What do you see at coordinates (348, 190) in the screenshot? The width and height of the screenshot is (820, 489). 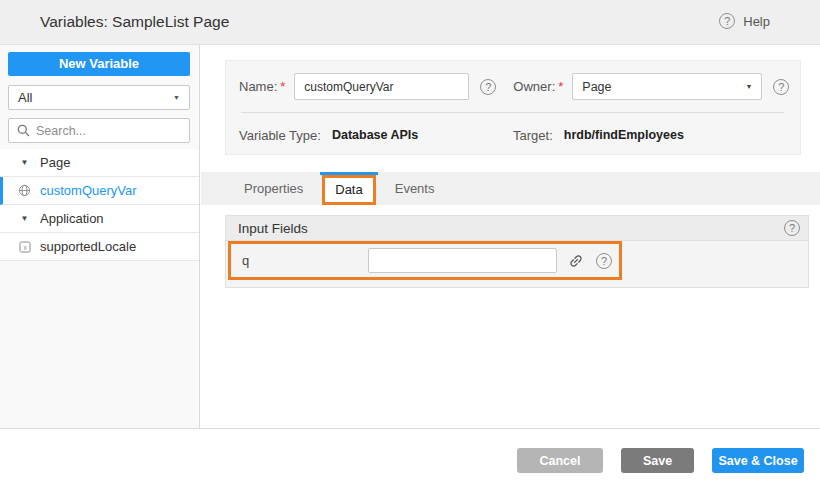 I see `tab-data-annotation-box: Data` at bounding box center [348, 190].